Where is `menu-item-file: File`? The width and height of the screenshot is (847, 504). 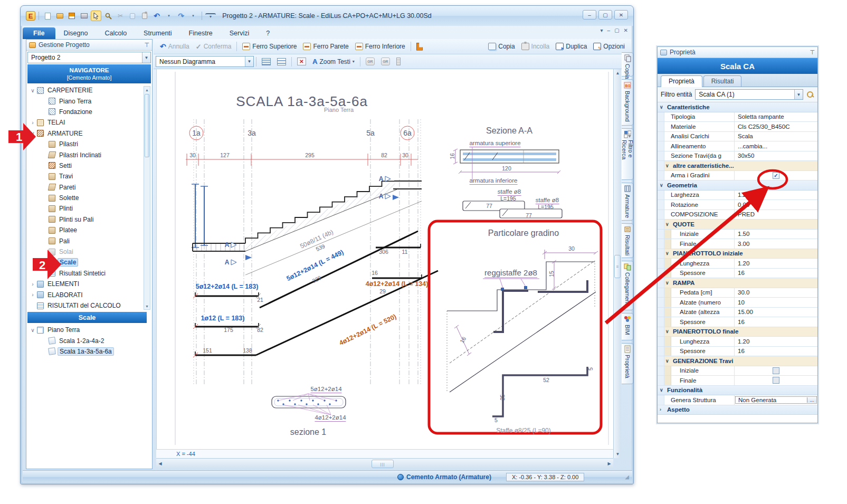
menu-item-file: File is located at coordinates (39, 33).